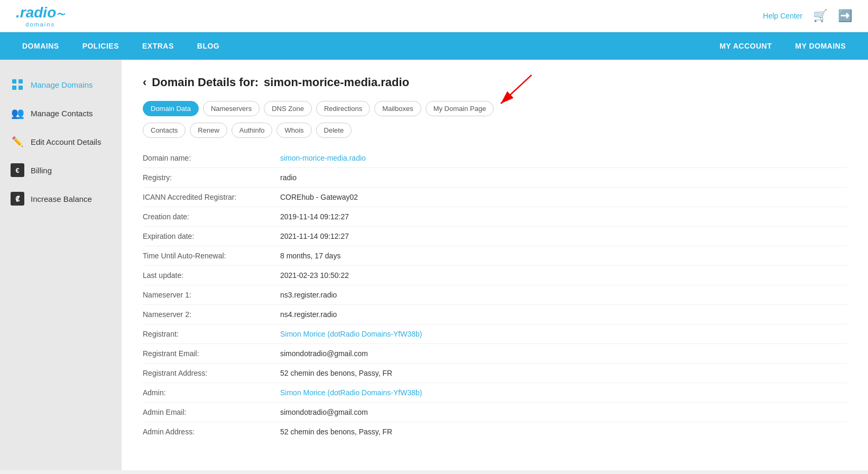 Image resolution: width=868 pixels, height=474 pixels. Describe the element at coordinates (62, 113) in the screenshot. I see `sidebar-label-manage-contacts: Manage Contacts` at that location.